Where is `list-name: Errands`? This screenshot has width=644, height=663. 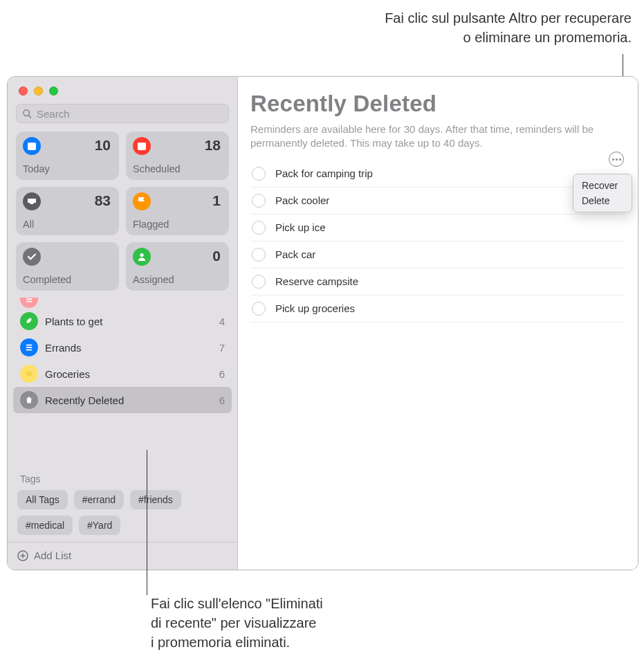
list-name: Errands is located at coordinates (64, 347).